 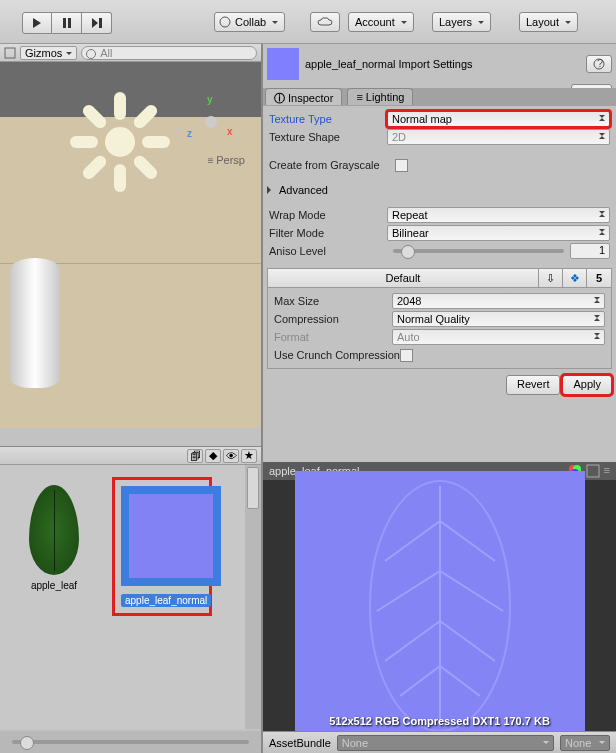 I want to click on project-scrollbar, so click(x=253, y=597).